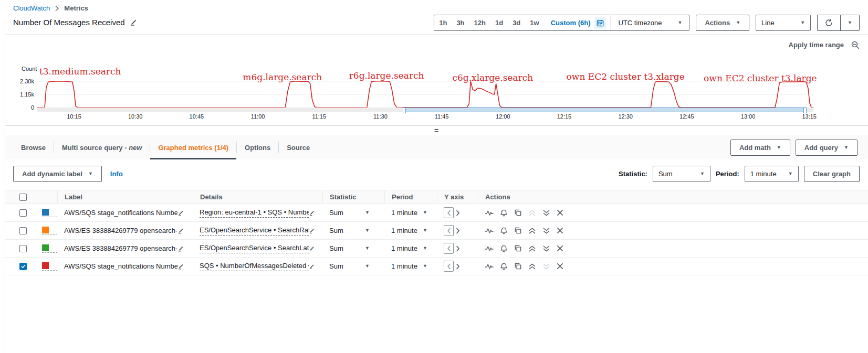 The height and width of the screenshot is (353, 868). Describe the element at coordinates (772, 174) in the screenshot. I see `period-select: 1 minute▼` at that location.